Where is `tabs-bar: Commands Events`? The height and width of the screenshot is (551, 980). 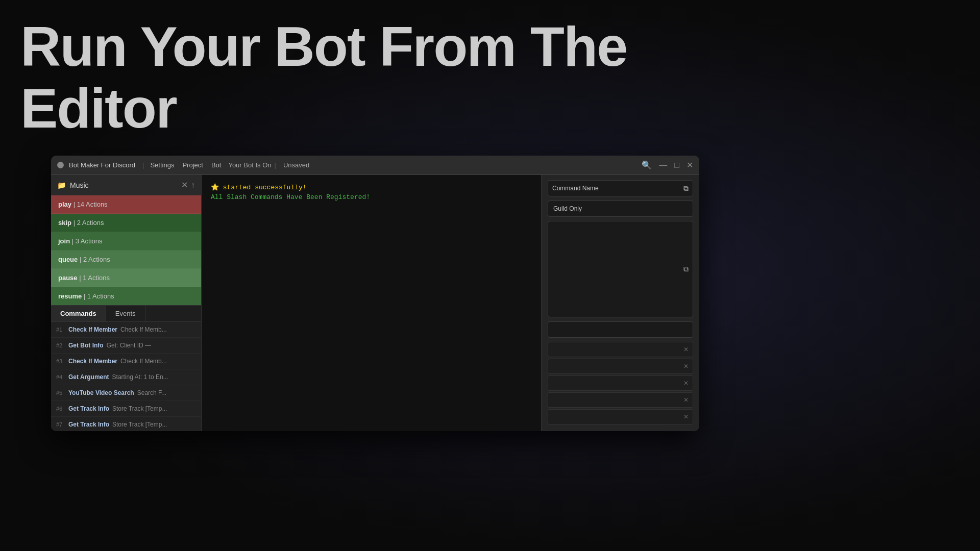
tabs-bar: Commands Events is located at coordinates (126, 313).